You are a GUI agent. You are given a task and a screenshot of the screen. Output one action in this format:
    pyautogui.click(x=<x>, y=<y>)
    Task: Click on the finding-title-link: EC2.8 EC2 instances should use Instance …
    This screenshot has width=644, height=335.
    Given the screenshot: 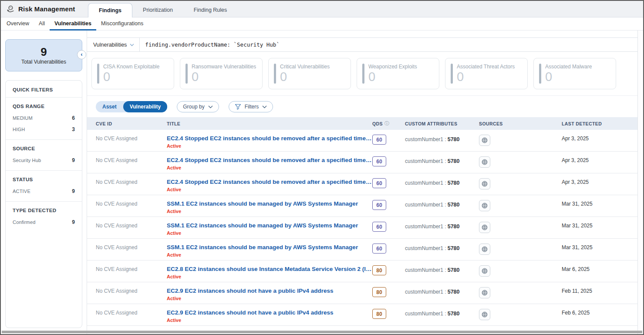 What is the action you would take?
    pyautogui.click(x=270, y=269)
    